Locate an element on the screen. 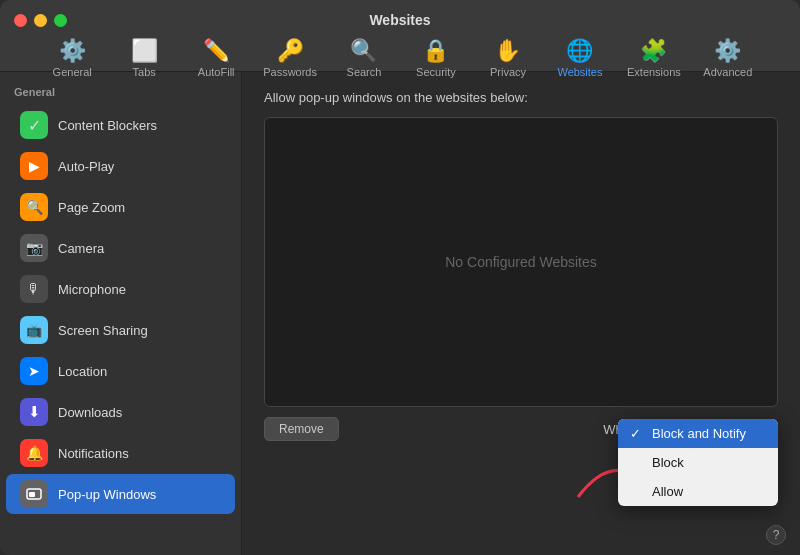  dropdown-menu: ✓ Block and Notify Block Allow is located at coordinates (698, 462).